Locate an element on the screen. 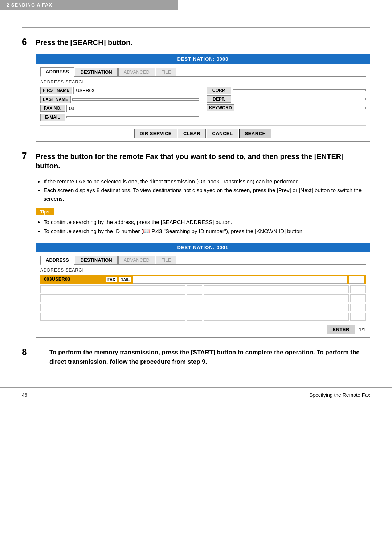 This screenshot has height=554, width=392. input-lastname is located at coordinates (136, 99).